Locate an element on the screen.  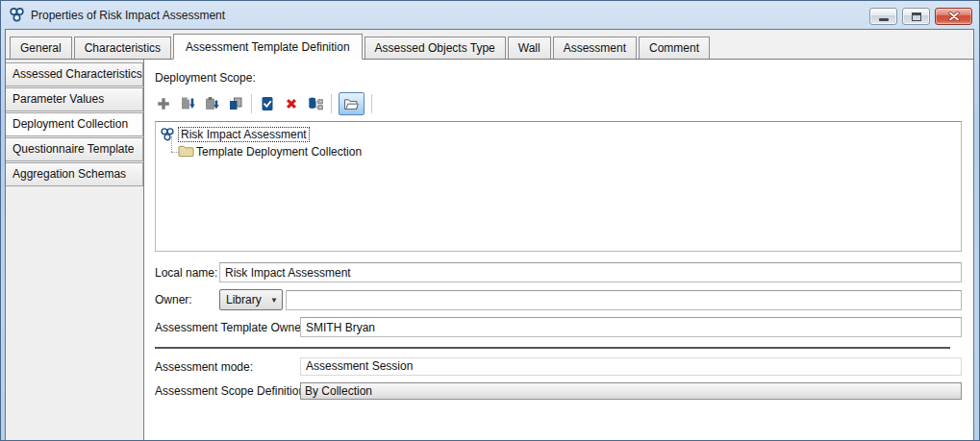
add-icon is located at coordinates (163, 104).